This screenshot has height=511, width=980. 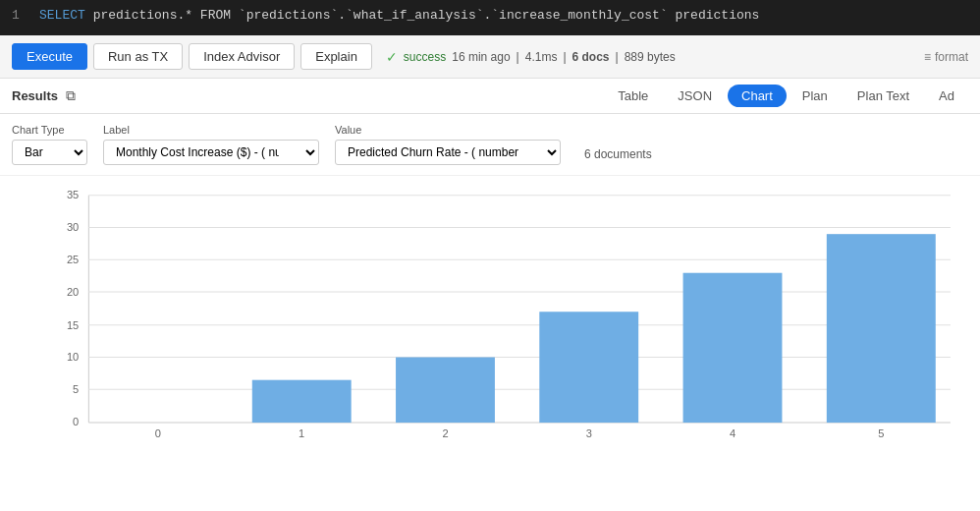 I want to click on copy-icon: ⧉, so click(x=71, y=96).